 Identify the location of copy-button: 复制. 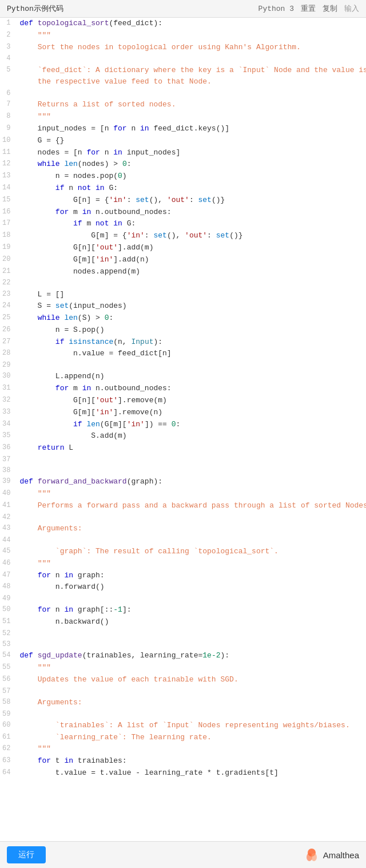
(330, 9).